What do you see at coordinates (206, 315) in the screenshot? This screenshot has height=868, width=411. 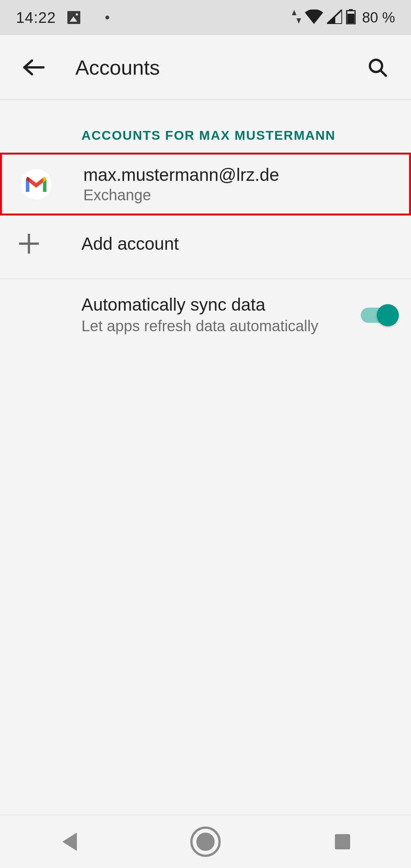 I see `auto-sync-row: Automatically sync data Let apps refresh…` at bounding box center [206, 315].